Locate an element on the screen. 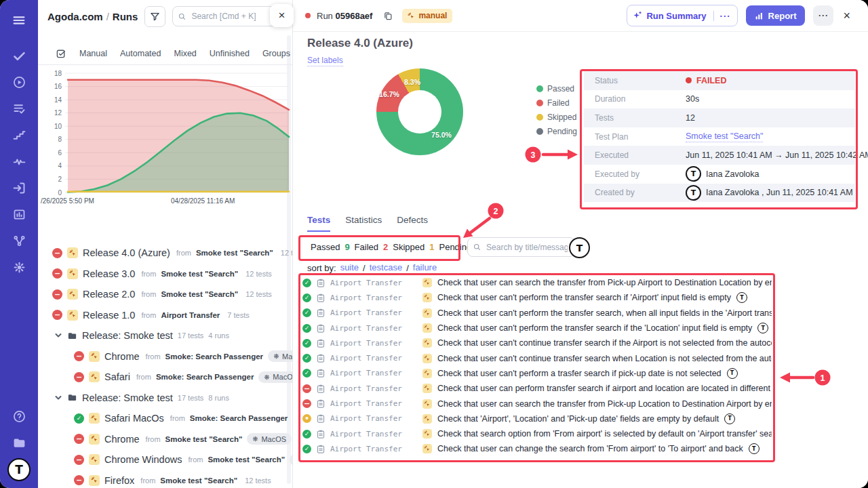  nav-runs-play-icon is located at coordinates (19, 83).